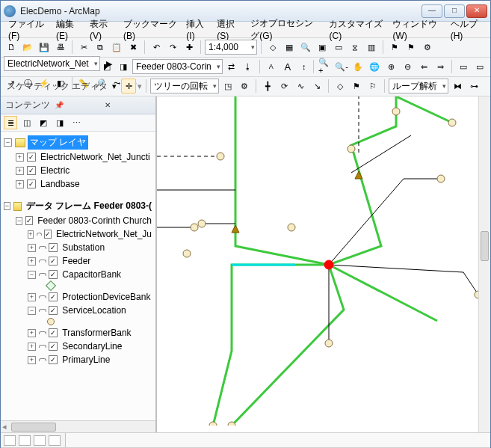  What do you see at coordinates (78, 206) in the screenshot?
I see `tree-node-data-frame-feeder: − データ フレーム Feeder 0803-(` at bounding box center [78, 206].